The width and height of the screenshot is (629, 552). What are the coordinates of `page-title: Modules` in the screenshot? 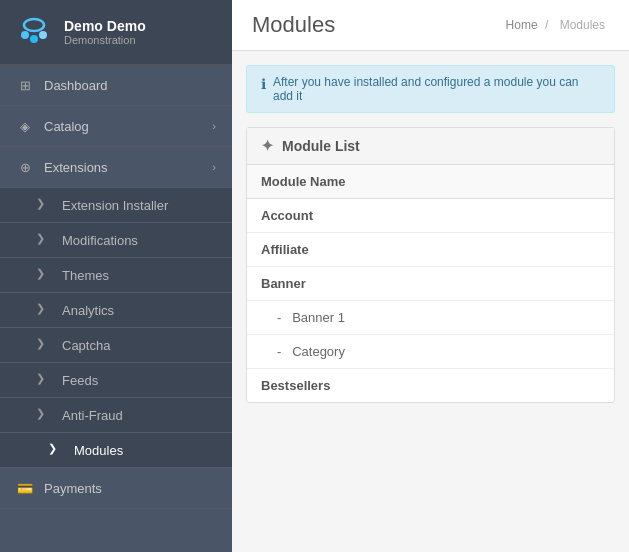 It's located at (294, 25).